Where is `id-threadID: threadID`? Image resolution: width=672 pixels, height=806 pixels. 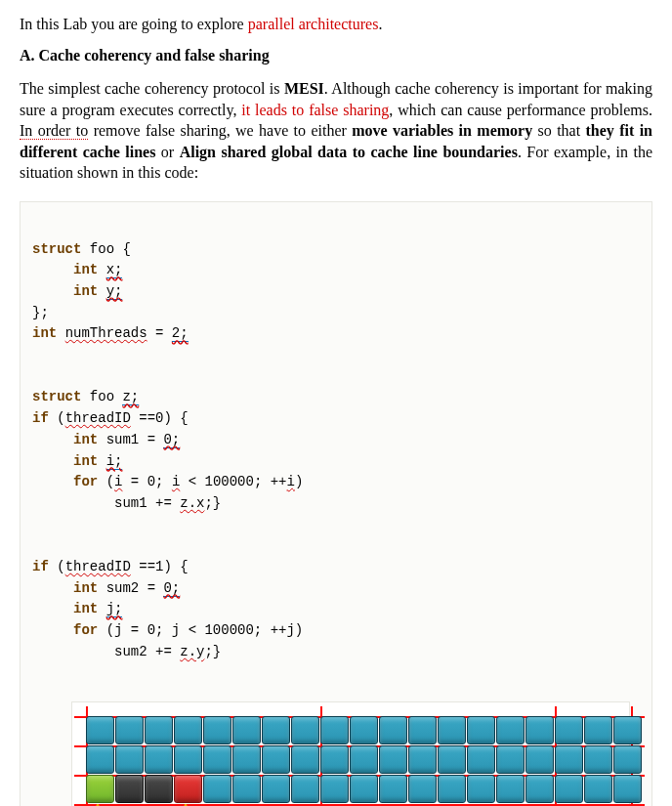
id-threadID: threadID is located at coordinates (98, 418).